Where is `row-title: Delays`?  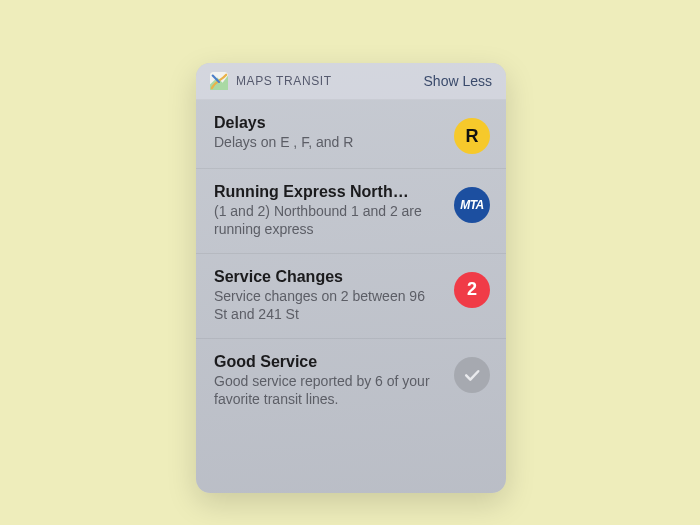
row-title: Delays is located at coordinates (328, 123).